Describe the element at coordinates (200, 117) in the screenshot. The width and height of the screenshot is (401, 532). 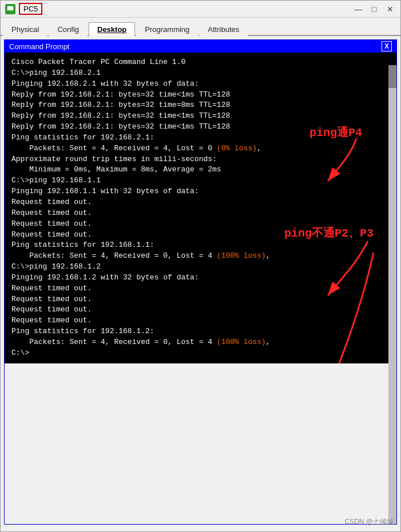
I see `terminal-line-7: Reply from 192.168.2.1: bytes=32 time<1m…` at that location.